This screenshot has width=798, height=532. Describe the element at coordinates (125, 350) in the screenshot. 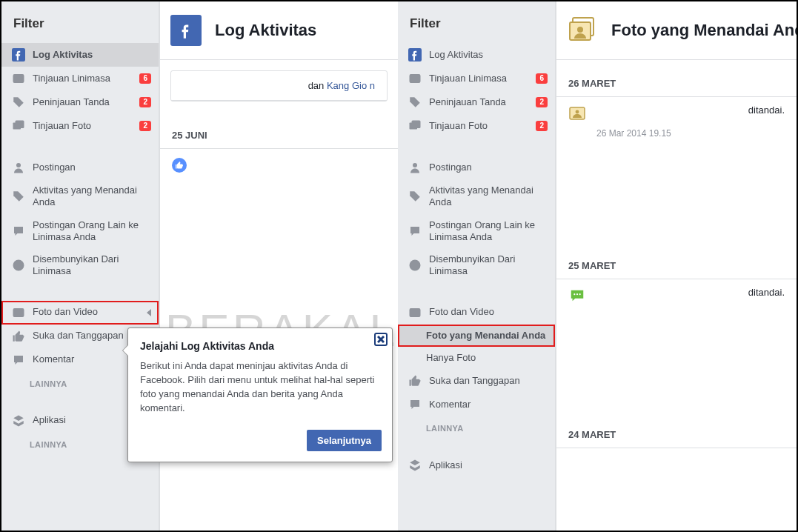

I see `popover-arrow` at that location.